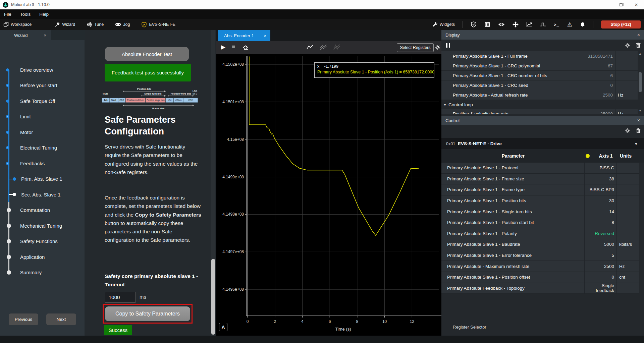  Describe the element at coordinates (621, 24) in the screenshot. I see `stop-button: Stop (F12)` at that location.